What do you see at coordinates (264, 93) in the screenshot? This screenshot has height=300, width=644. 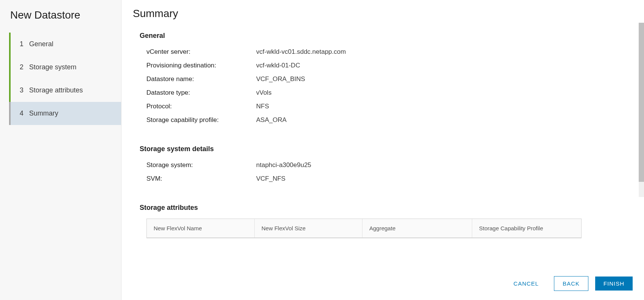 I see `value-dstype: vVols` at bounding box center [264, 93].